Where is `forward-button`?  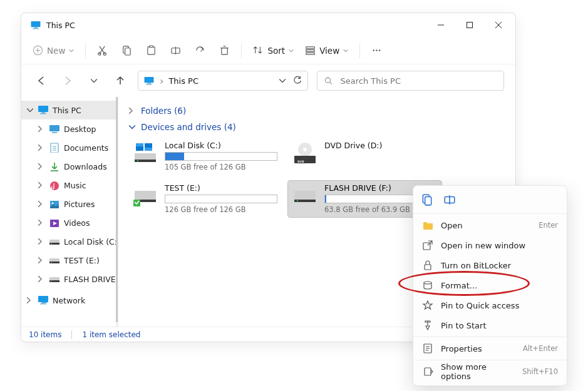 forward-button is located at coordinates (68, 81).